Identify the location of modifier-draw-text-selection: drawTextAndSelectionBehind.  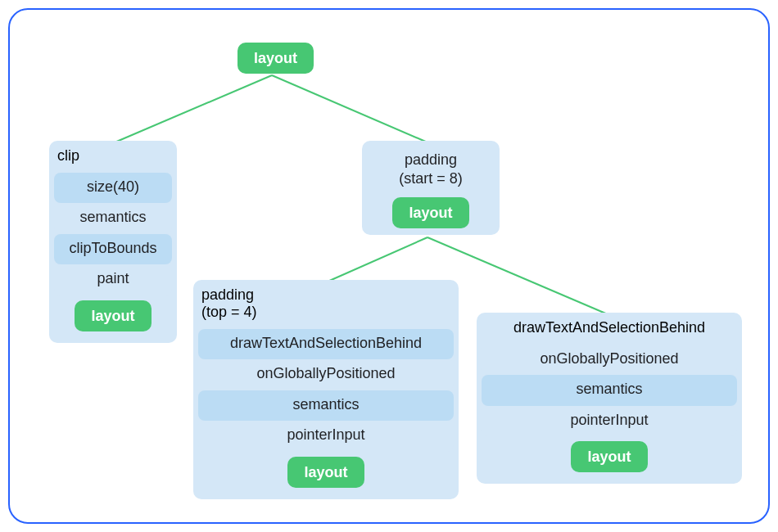
(326, 344).